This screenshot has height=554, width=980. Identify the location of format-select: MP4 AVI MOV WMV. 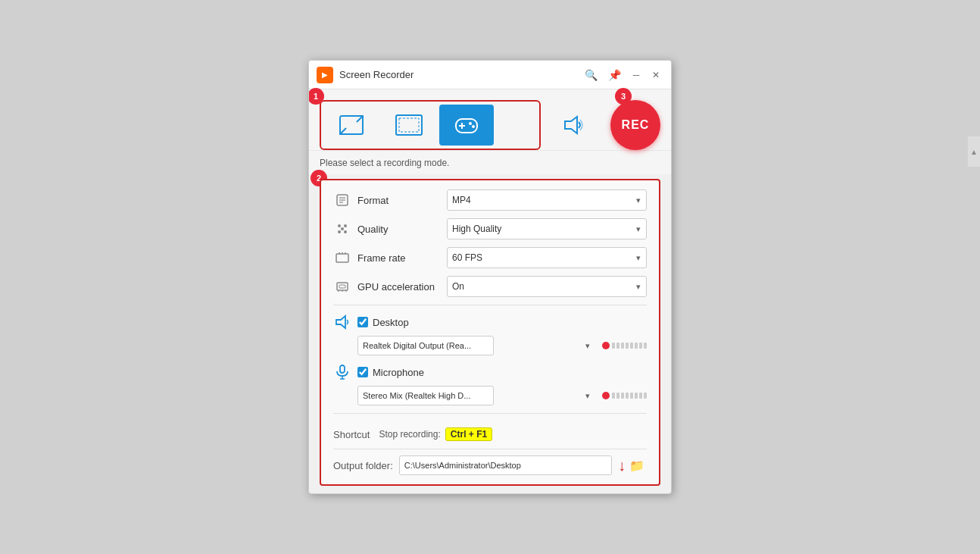
(547, 200).